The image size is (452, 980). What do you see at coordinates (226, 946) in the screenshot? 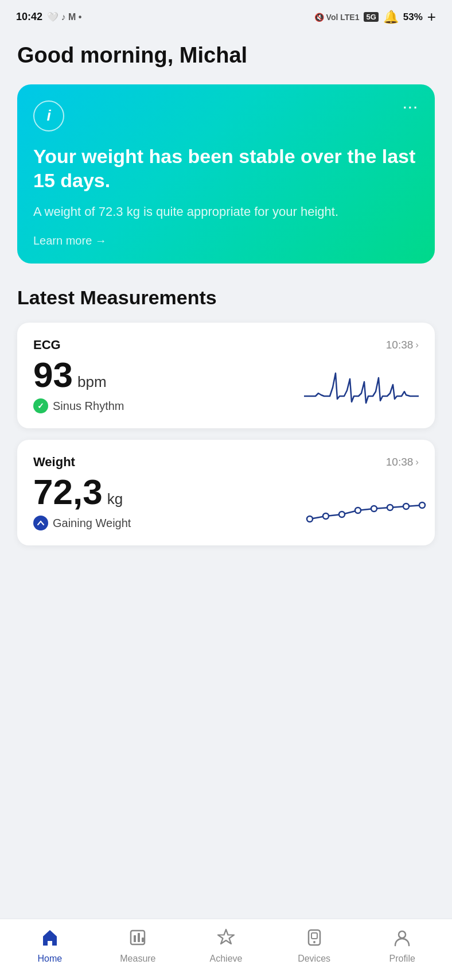
I see `nav-item-achieve: Achieve` at bounding box center [226, 946].